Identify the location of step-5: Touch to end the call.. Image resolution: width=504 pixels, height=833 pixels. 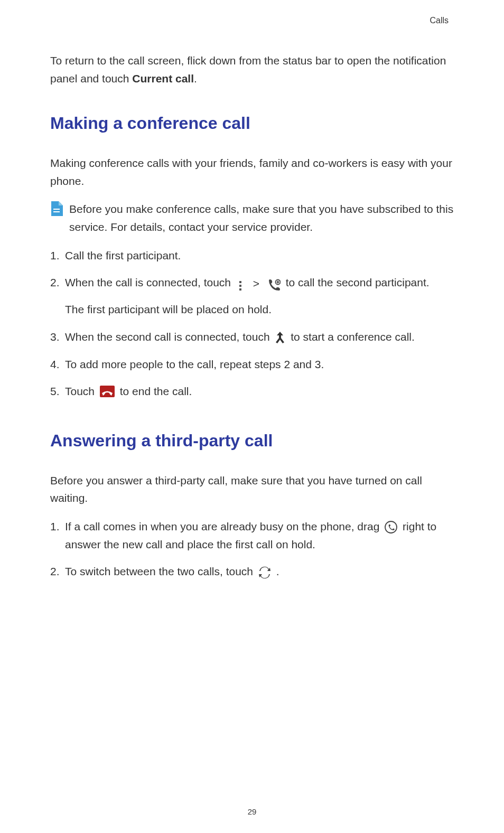
(252, 391).